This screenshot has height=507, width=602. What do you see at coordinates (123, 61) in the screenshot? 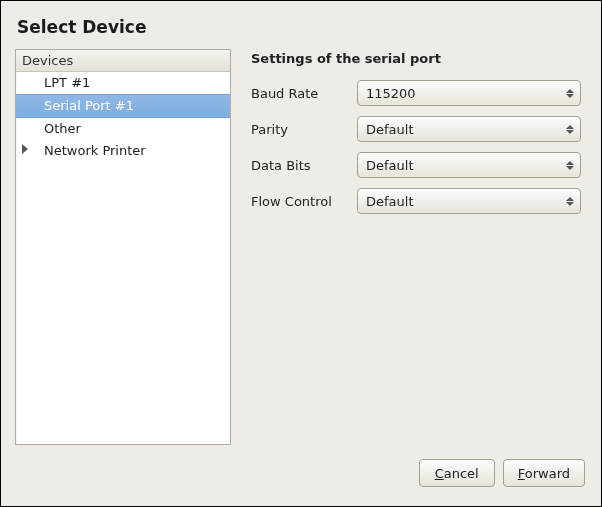
I see `devices-tree-header: Devices` at bounding box center [123, 61].